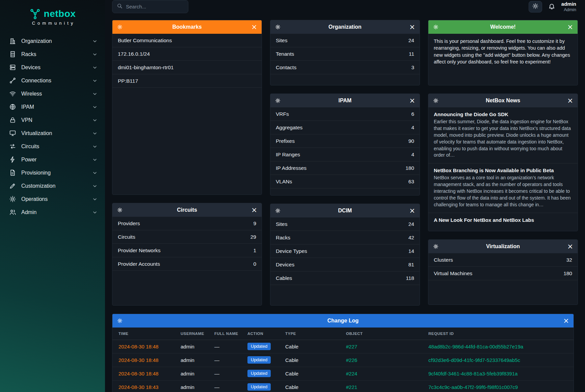 The height and width of the screenshot is (392, 585). What do you see at coordinates (352, 346) in the screenshot?
I see `changelog-object-link: #227` at bounding box center [352, 346].